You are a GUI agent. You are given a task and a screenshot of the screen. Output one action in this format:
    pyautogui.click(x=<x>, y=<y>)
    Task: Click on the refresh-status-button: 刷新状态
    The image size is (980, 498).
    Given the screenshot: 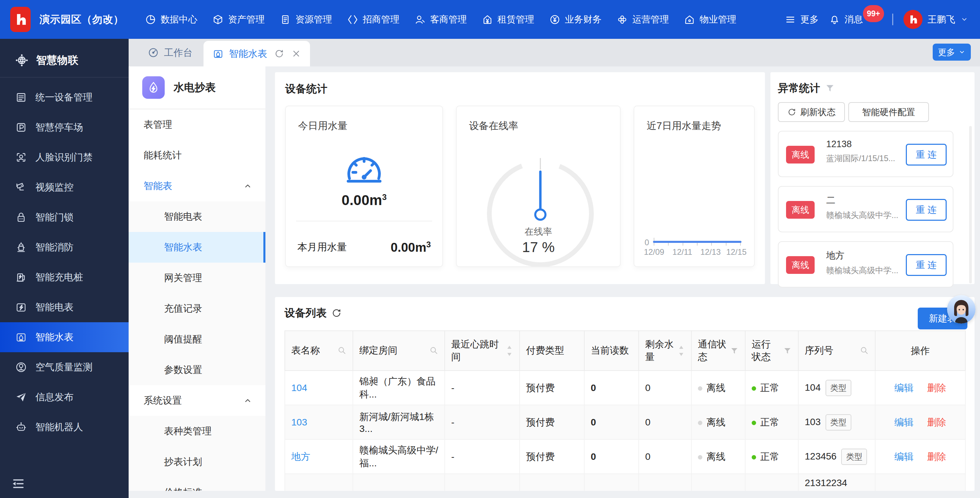 What is the action you would take?
    pyautogui.click(x=811, y=112)
    